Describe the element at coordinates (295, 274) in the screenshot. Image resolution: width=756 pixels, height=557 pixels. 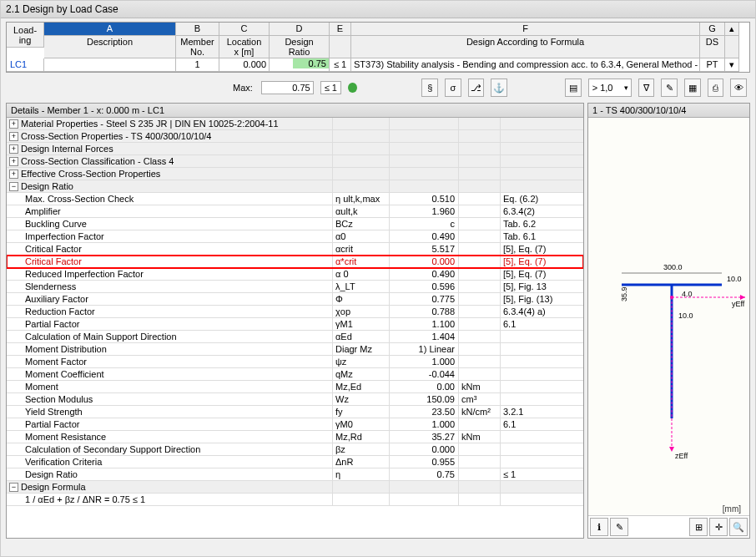
I see `details-row: Reduced Imperfection Factorα 00.490[5], …` at that location.